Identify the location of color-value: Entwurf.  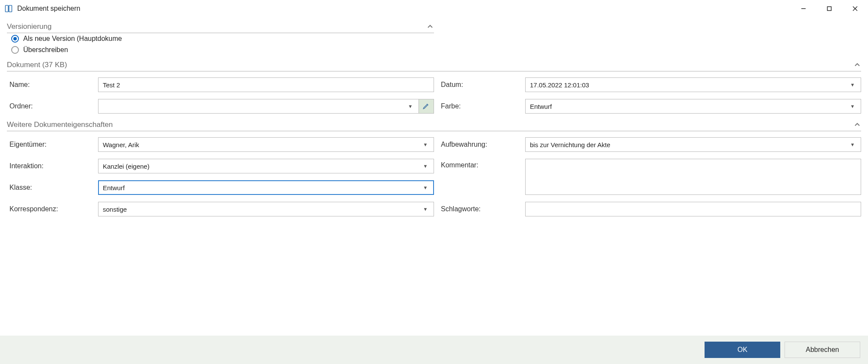
(689, 107).